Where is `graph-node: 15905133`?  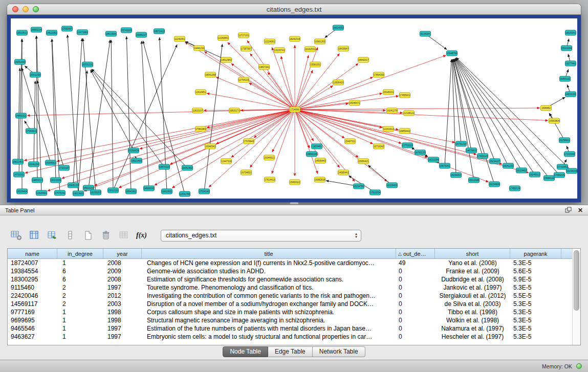
graph-node: 15905133 is located at coordinates (74, 185).